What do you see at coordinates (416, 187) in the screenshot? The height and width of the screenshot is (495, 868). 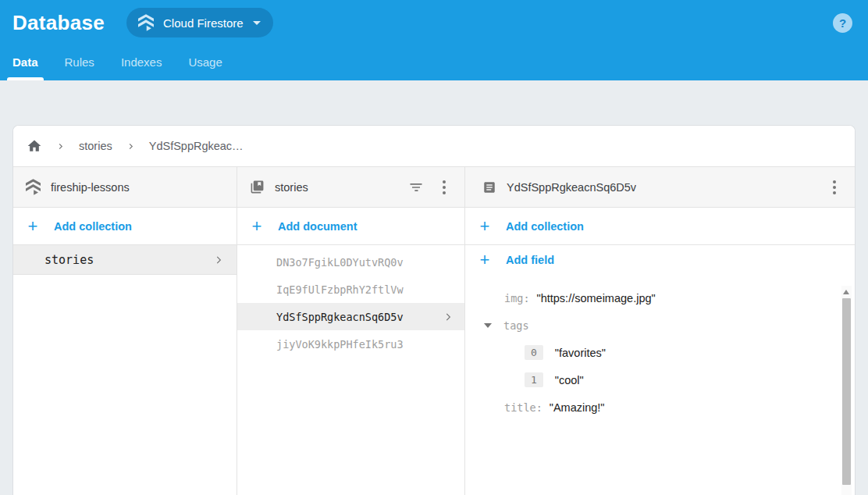 I see `filter-icon` at bounding box center [416, 187].